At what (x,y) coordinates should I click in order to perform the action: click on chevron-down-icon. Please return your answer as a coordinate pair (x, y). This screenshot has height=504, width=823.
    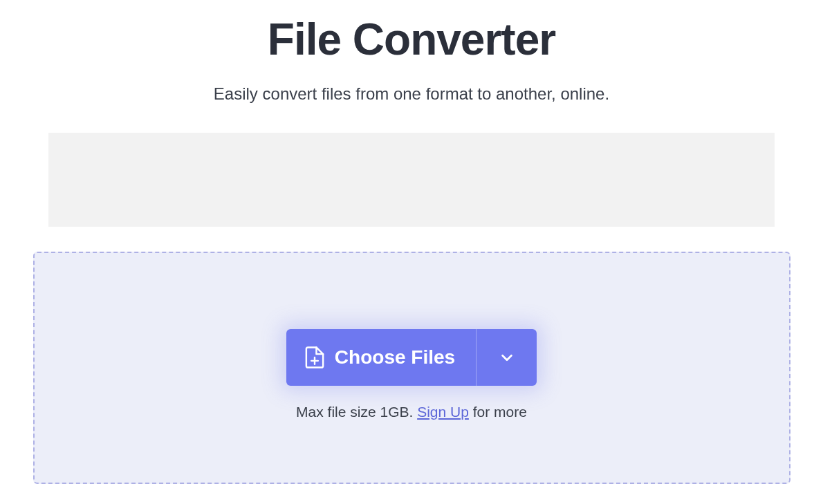
    Looking at the image, I should click on (507, 357).